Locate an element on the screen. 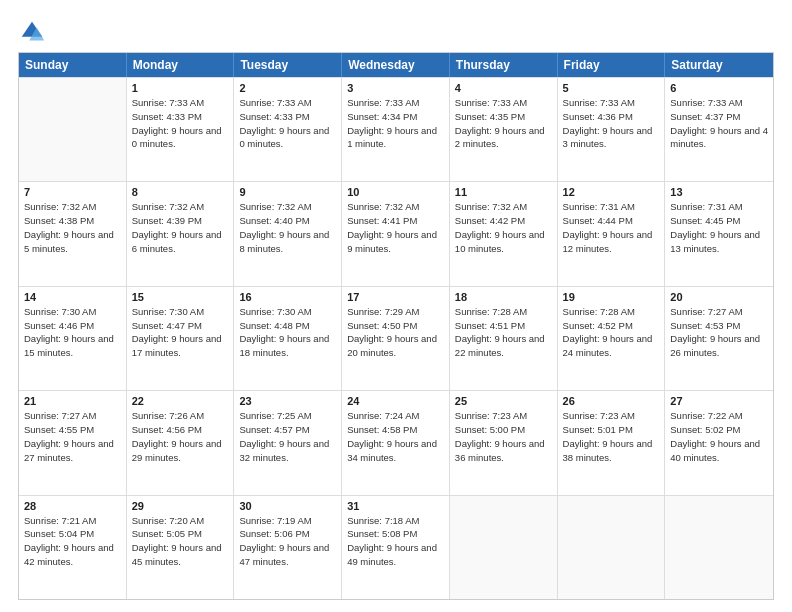 This screenshot has width=792, height=612. day-number: 16 is located at coordinates (288, 297).